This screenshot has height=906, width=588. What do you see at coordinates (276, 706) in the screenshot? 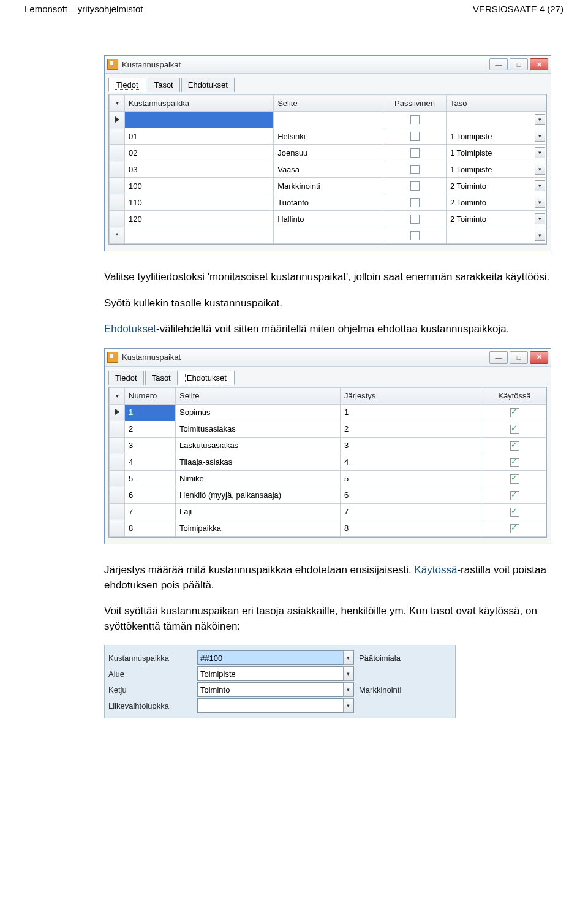
I see `combo-box: ▾` at bounding box center [276, 706].